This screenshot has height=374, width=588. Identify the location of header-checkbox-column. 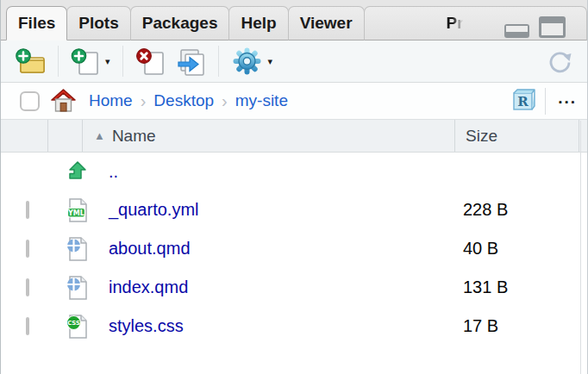
(24, 136).